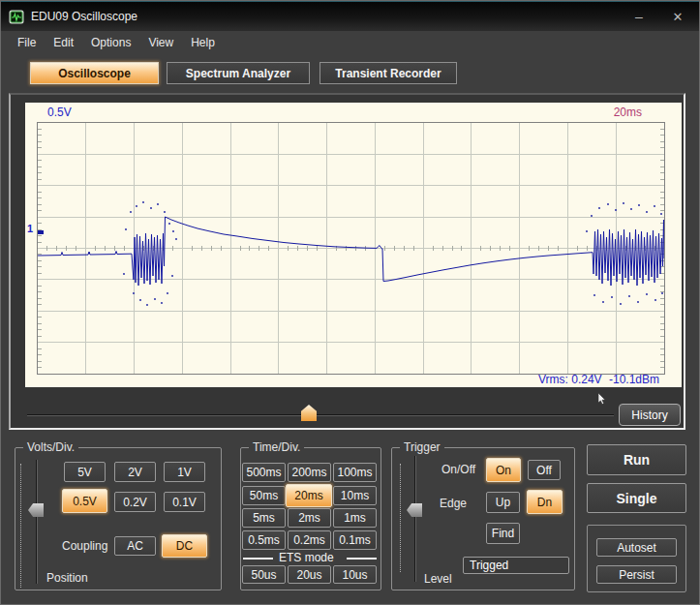  What do you see at coordinates (309, 496) in the screenshot?
I see `time-20ms-button: 20ms` at bounding box center [309, 496].